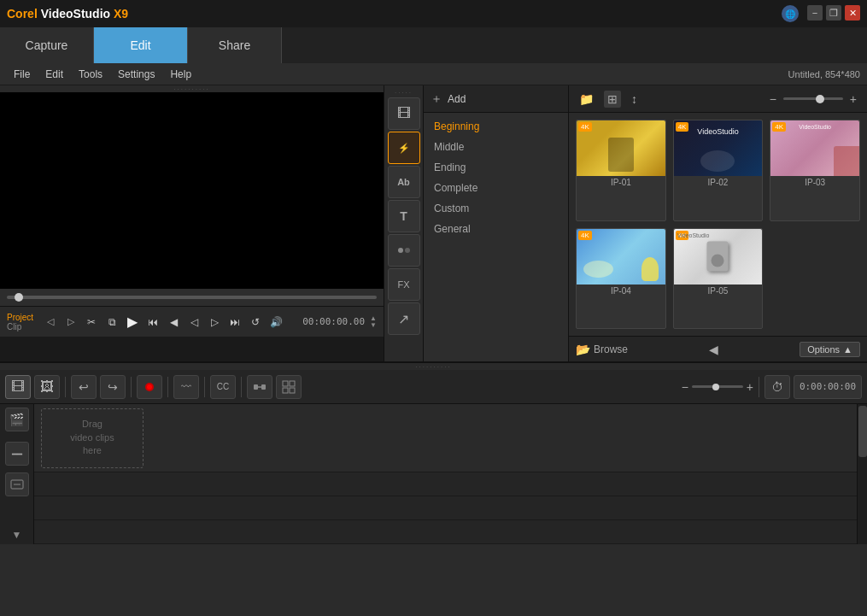 Image resolution: width=867 pixels, height=616 pixels. Describe the element at coordinates (815, 171) in the screenshot. I see `media-thumb-ip03: 4K VideoStudio IP-03` at that location.